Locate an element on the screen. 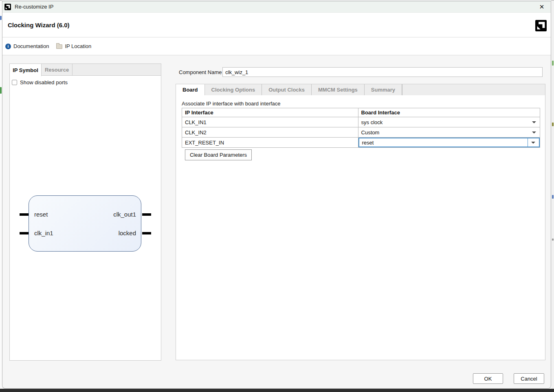 The image size is (554, 392). table-header-row: IP Interface Board Interface is located at coordinates (361, 113).